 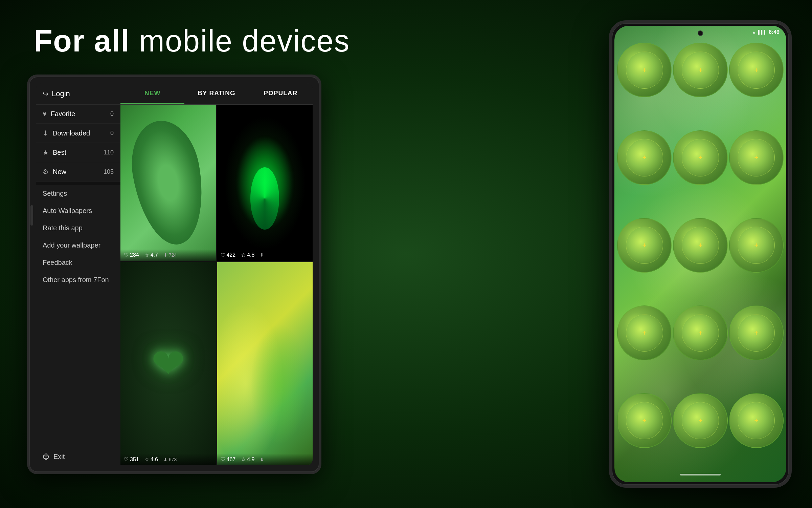 I want to click on sidebar: ↪ Login ♥ Favorite 0 ⬇ Downloaded 0 ★ Be…, so click(x=78, y=274).